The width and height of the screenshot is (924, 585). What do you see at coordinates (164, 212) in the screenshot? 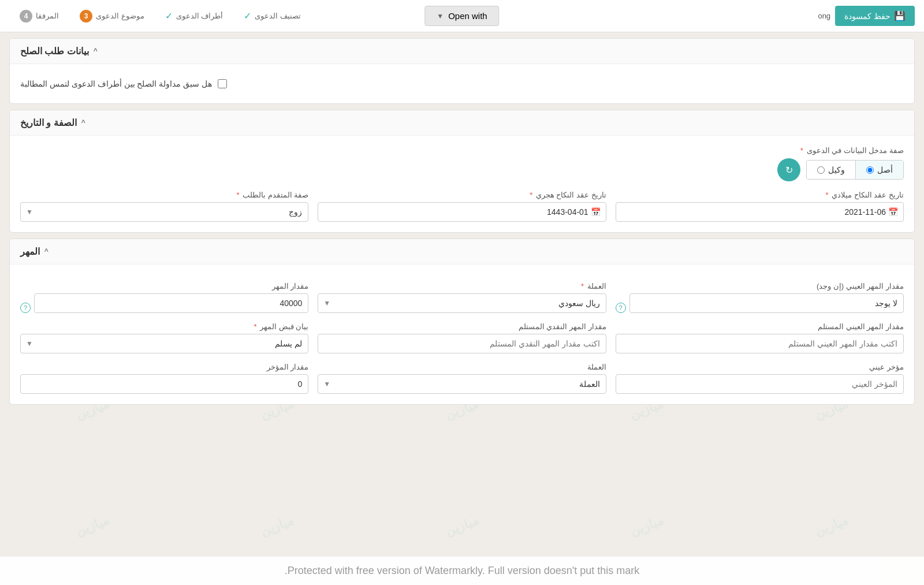
I see `applicant-select-wrap: زوج ▼` at bounding box center [164, 212].